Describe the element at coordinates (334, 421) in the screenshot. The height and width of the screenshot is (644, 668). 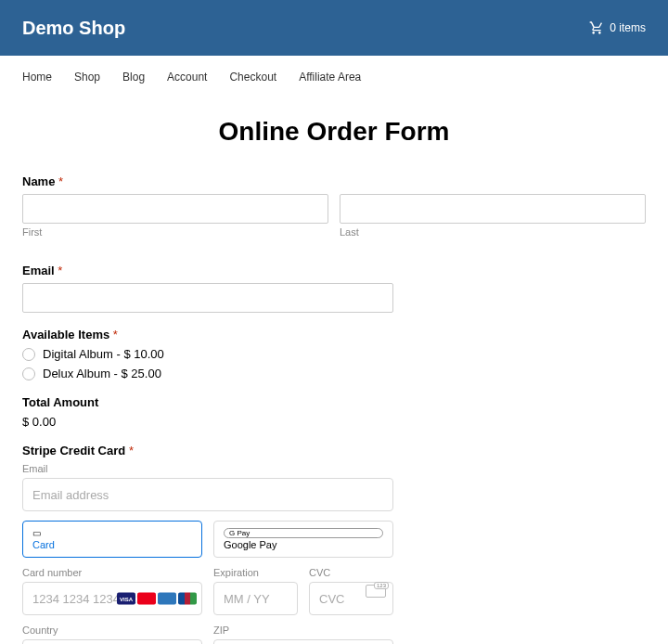
I see `total-value: $ 0.00` at that location.